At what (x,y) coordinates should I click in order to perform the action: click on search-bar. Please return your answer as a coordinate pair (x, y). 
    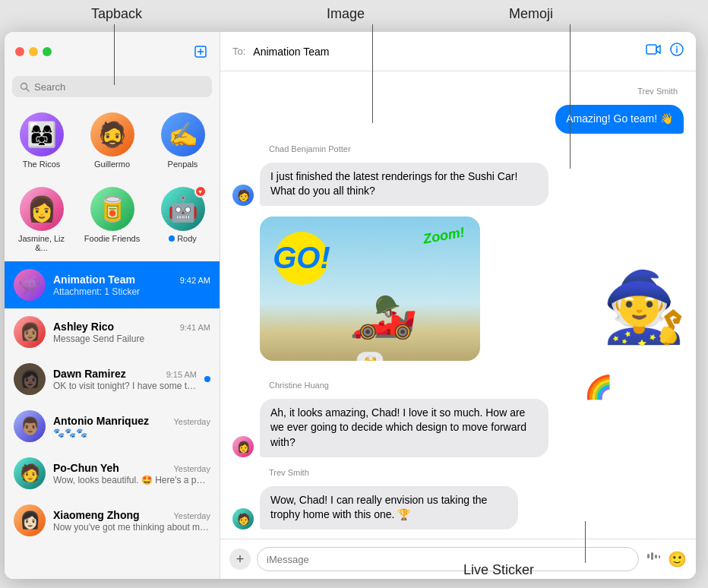
    Looking at the image, I should click on (112, 87).